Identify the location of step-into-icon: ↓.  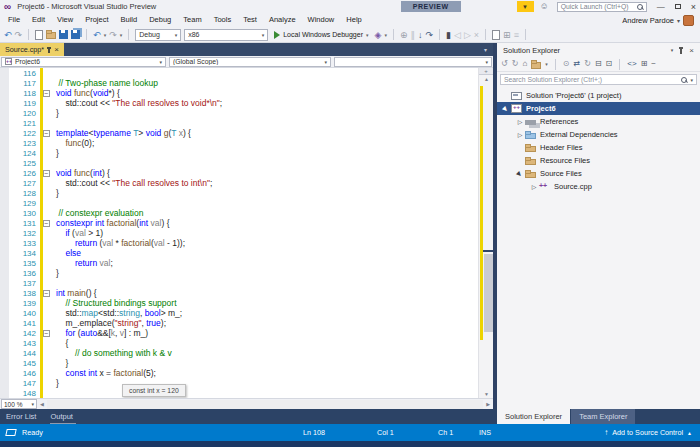
(420, 35).